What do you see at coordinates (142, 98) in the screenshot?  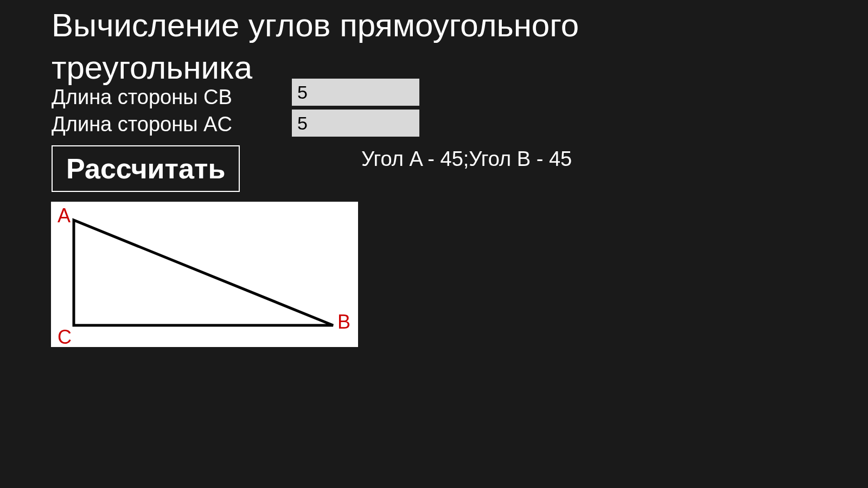 I see `label-side-cb: Длина стороны CB` at bounding box center [142, 98].